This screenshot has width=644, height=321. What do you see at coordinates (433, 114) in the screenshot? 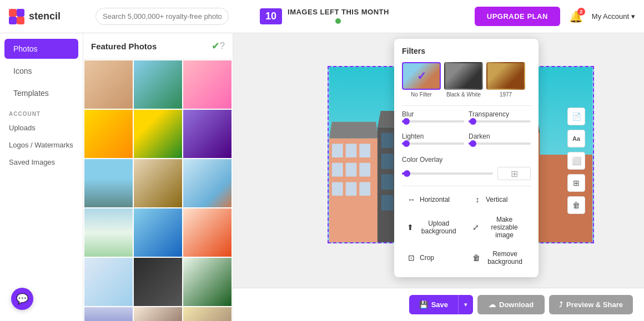
I see `blur-label: Blur` at bounding box center [433, 114].